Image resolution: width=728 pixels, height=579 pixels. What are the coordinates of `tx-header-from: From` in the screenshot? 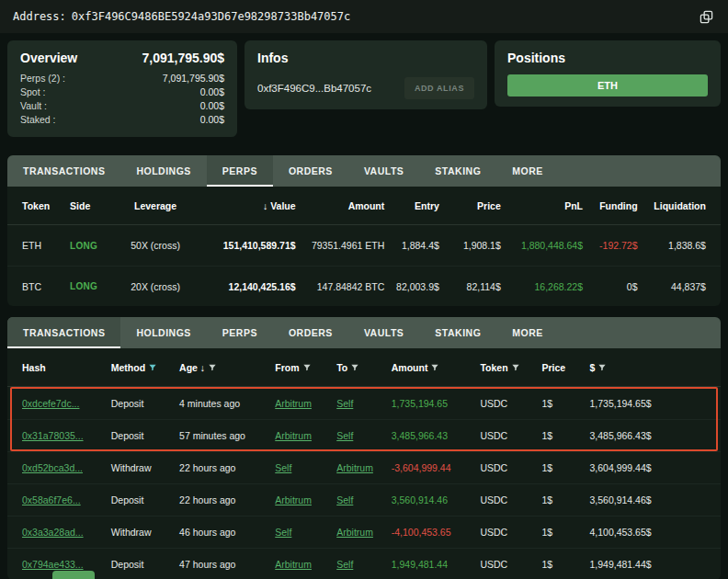 It's located at (305, 368).